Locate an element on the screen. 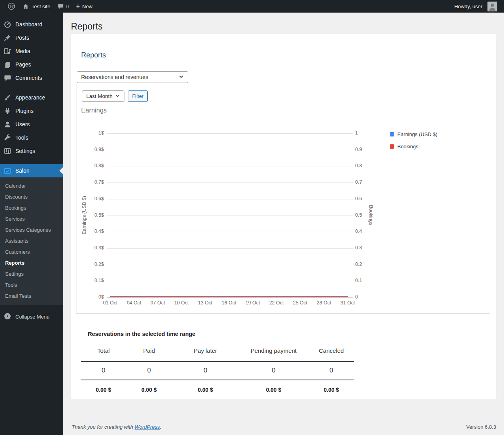 Image resolution: width=504 pixels, height=435 pixels. sidebar-item-dashboard: Dashboard is located at coordinates (32, 24).